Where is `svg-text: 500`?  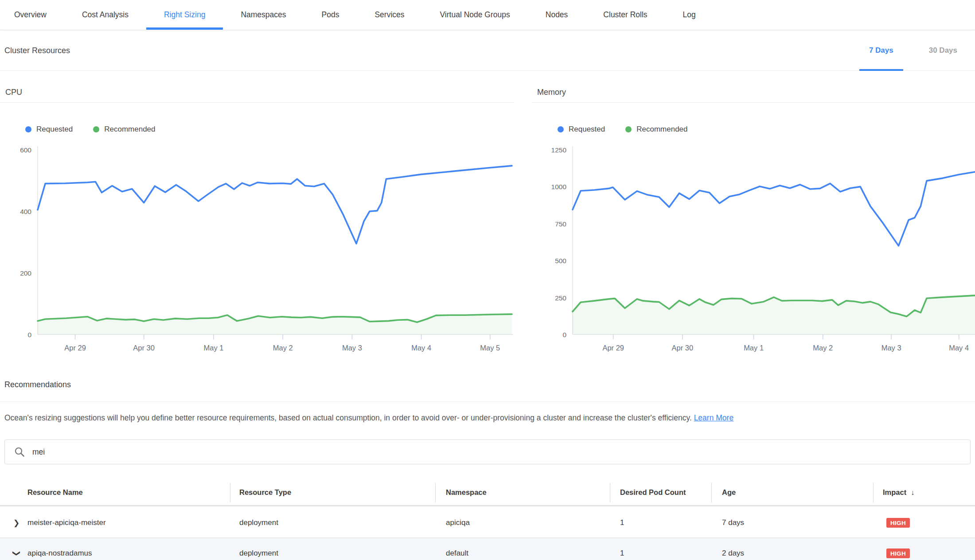 svg-text: 500 is located at coordinates (561, 261).